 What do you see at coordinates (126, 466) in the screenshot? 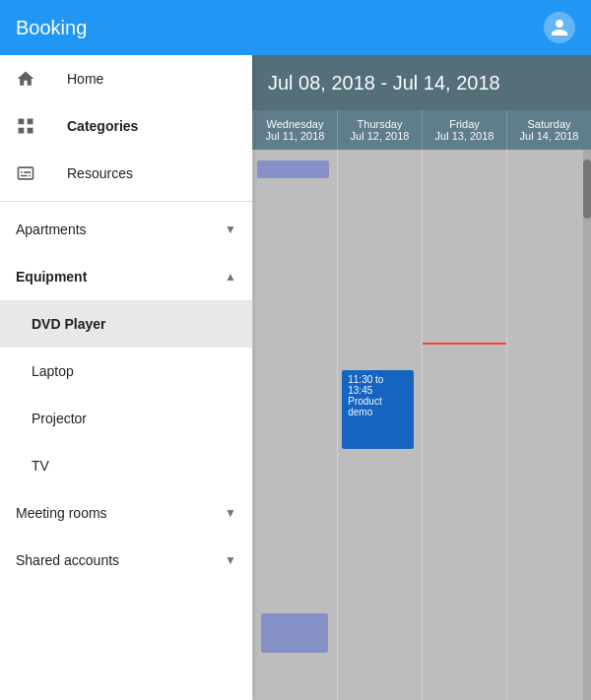
I see `sub-item-tv: TV` at bounding box center [126, 466].